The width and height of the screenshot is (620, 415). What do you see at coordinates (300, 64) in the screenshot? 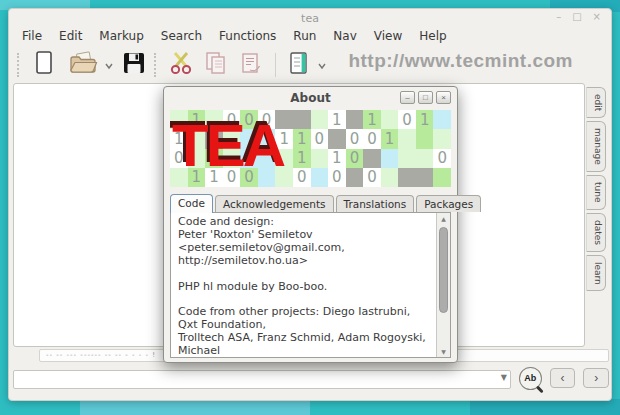
I see `notes-button` at bounding box center [300, 64].